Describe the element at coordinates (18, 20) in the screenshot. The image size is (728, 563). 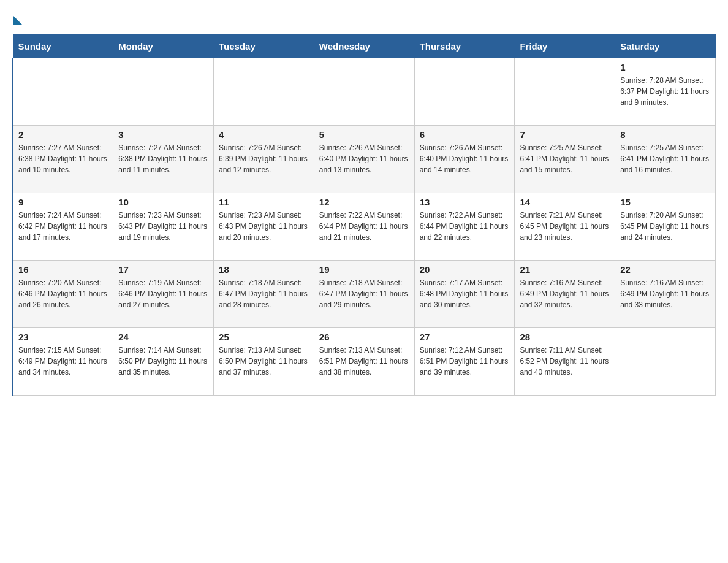
I see `logo-arrow-icon` at that location.